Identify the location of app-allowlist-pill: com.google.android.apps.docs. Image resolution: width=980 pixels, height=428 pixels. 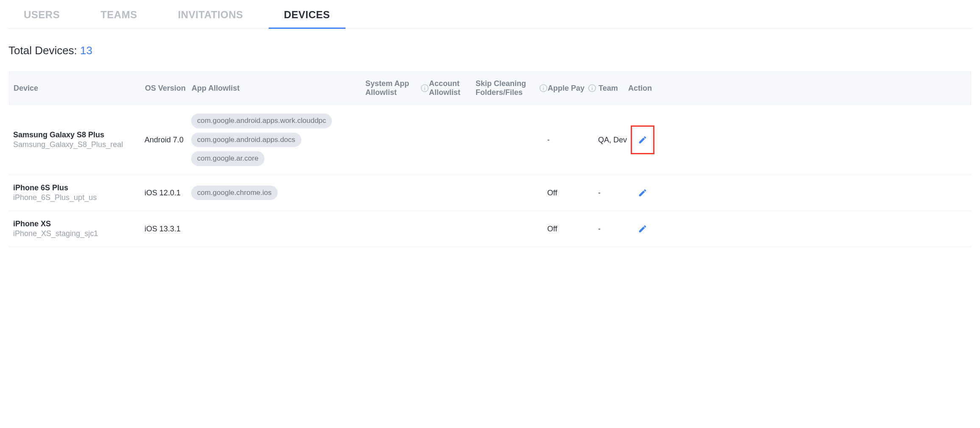
(246, 140).